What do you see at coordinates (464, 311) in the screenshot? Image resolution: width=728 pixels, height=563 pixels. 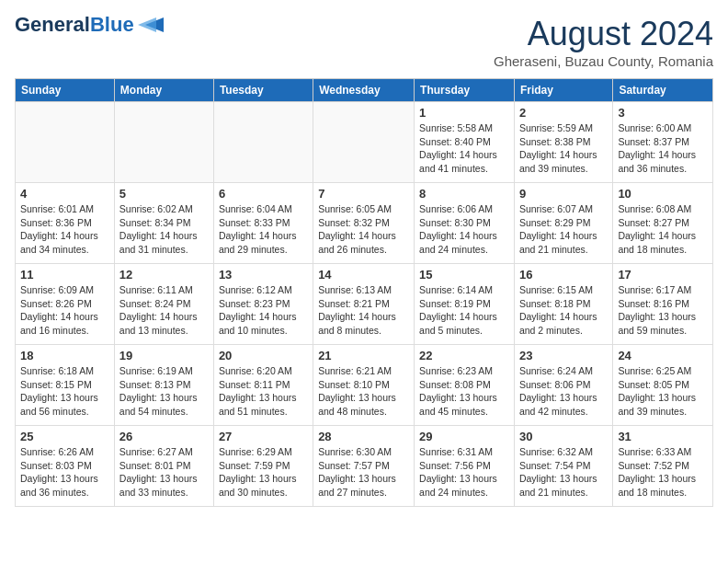 I see `day-info: Sunrise: 6:14 AM Sunset: 8:19 PM Dayligh…` at bounding box center [464, 311].